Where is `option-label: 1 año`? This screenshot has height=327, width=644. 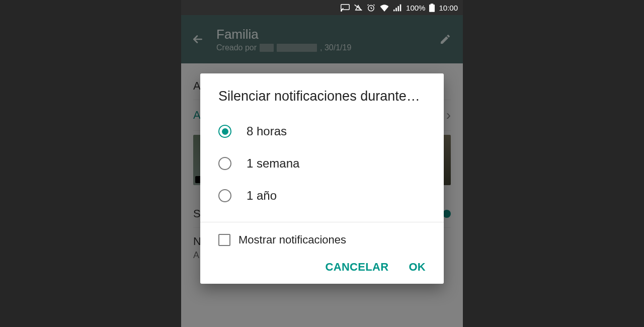 option-label: 1 año is located at coordinates (262, 196).